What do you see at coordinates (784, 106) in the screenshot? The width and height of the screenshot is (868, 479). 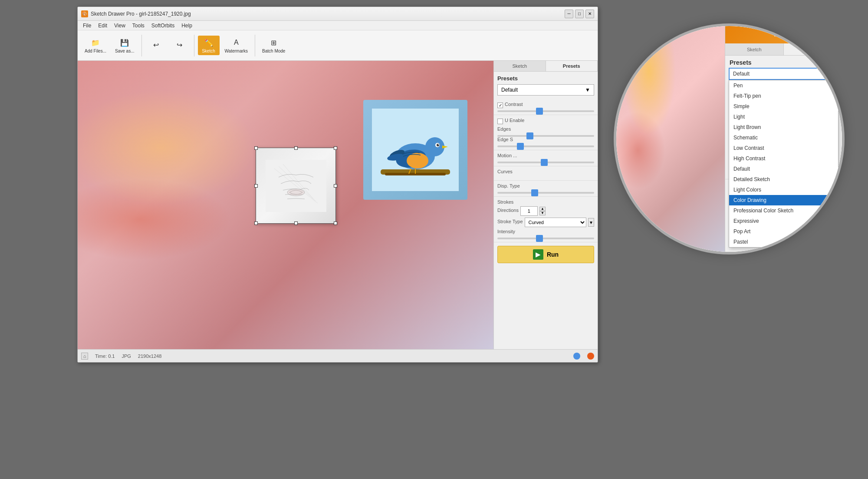 I see `preset-item-simple: Simple` at bounding box center [784, 106].